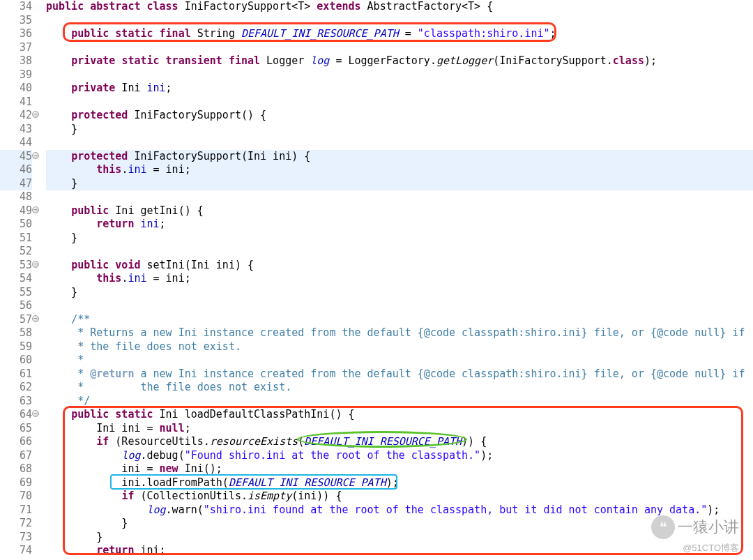 This screenshot has width=753, height=560. I want to click on line-number: 66, so click(16, 442).